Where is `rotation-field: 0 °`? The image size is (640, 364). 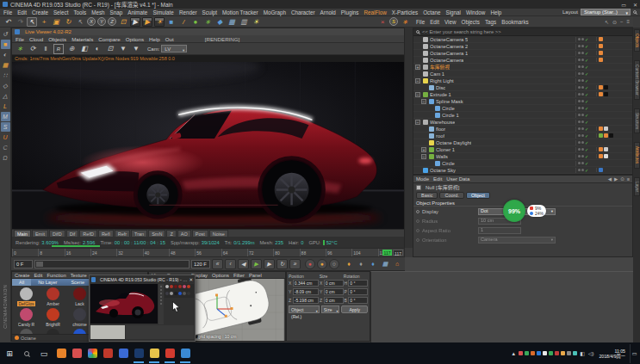
rotation-field: 0 ° is located at coordinates (358, 292).